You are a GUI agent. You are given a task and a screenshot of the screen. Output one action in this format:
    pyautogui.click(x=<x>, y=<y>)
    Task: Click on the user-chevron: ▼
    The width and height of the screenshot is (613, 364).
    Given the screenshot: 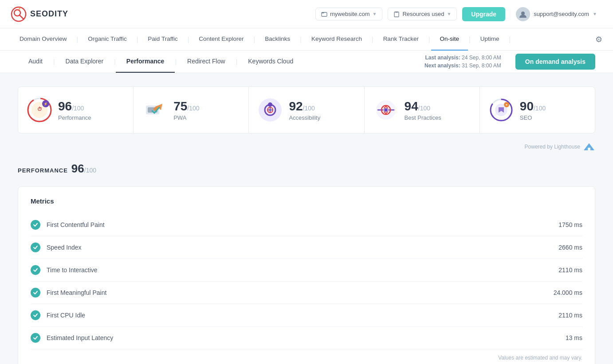 What is the action you would take?
    pyautogui.click(x=595, y=14)
    